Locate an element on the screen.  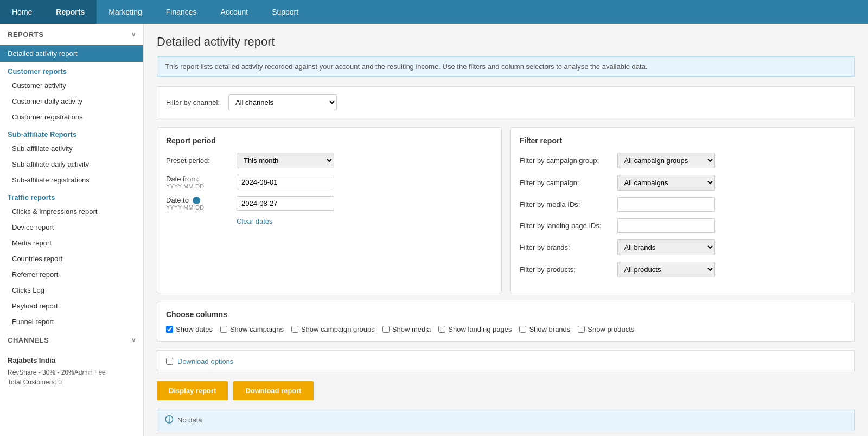
preset-period-select: This month Last month Last 7 days Last 3… is located at coordinates (285, 161).